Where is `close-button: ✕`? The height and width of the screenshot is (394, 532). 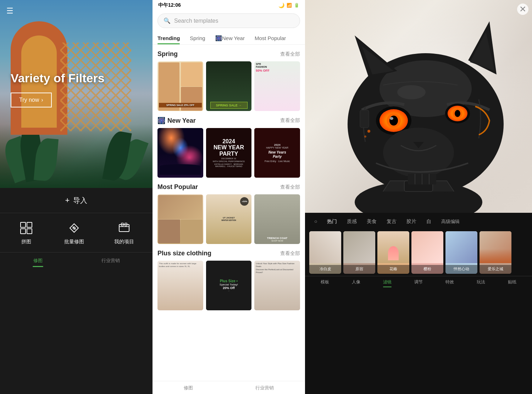
close-button: ✕ is located at coordinates (523, 9).